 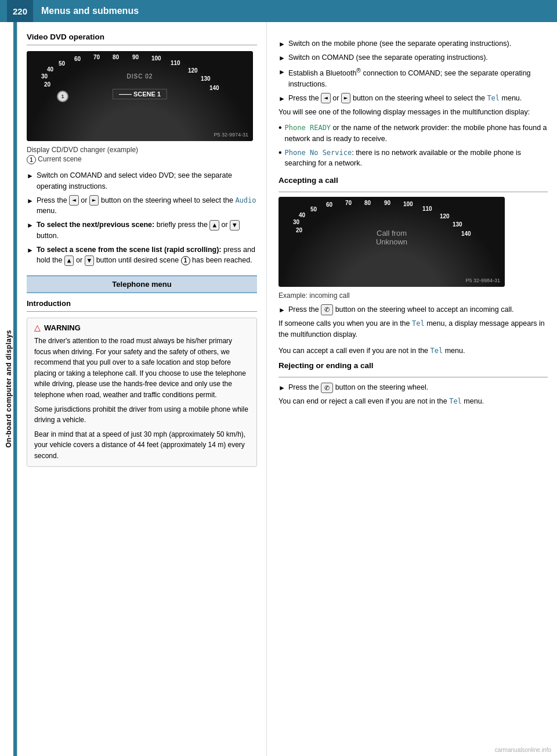 I want to click on speed-50: 50, so click(x=62, y=64).